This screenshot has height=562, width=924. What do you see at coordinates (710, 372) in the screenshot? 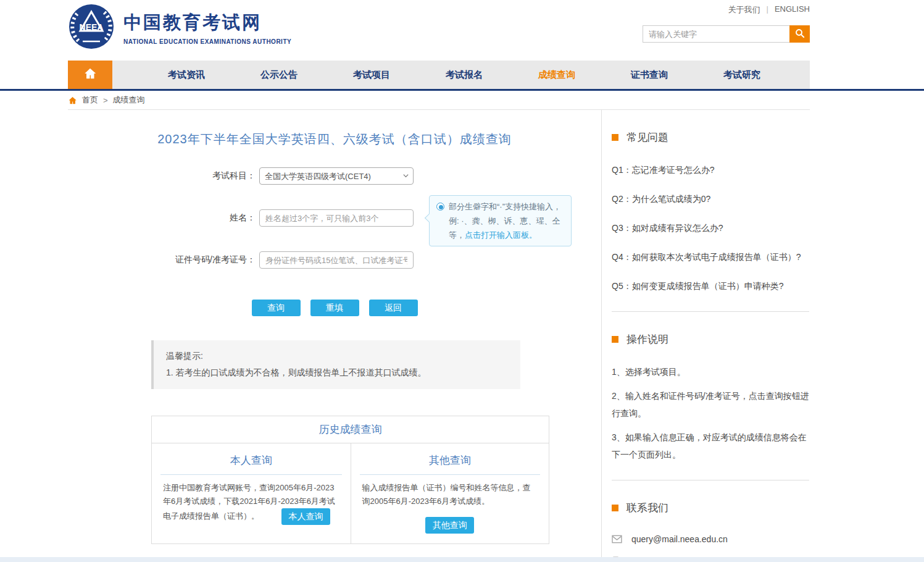
I see `instruction-step-1: 1、选择考试项目。` at bounding box center [710, 372].